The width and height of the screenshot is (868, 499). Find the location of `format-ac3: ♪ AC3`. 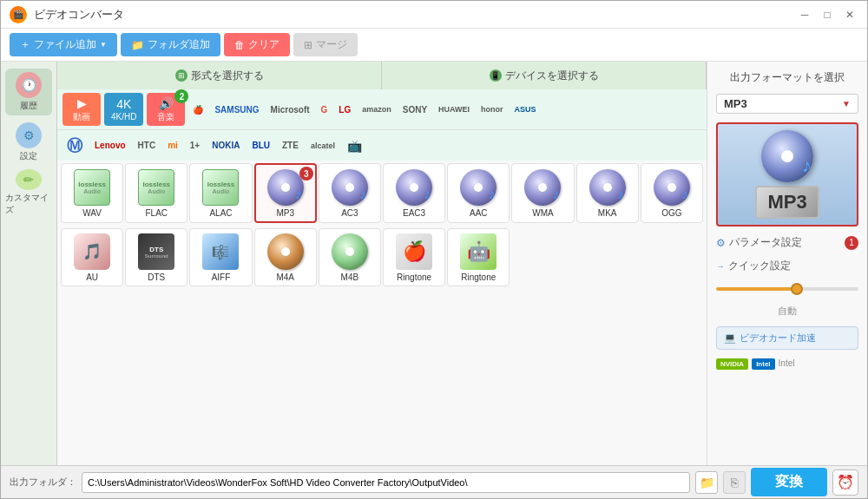

format-ac3: ♪ AC3 is located at coordinates (350, 193).